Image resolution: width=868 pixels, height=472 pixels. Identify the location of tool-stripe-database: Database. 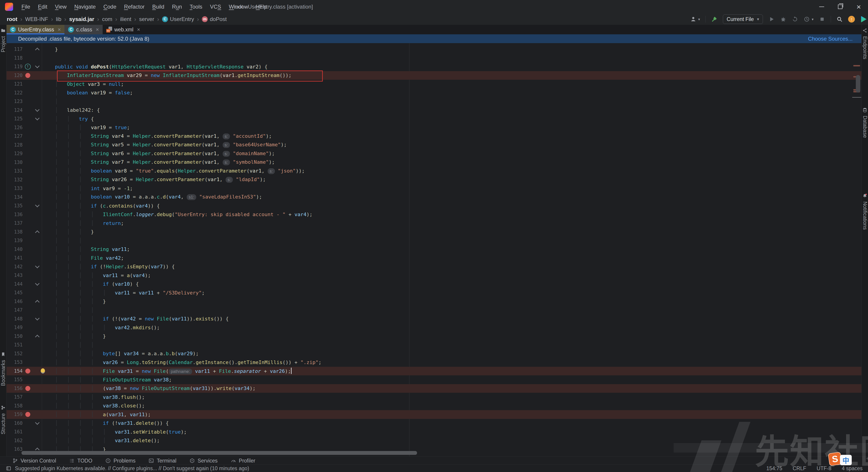
(865, 123).